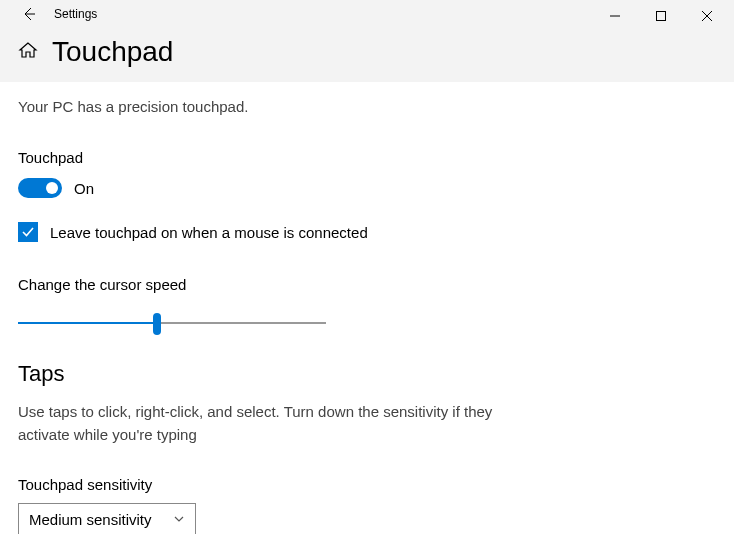 Image resolution: width=734 pixels, height=534 pixels. I want to click on slider-fill, so click(88, 323).